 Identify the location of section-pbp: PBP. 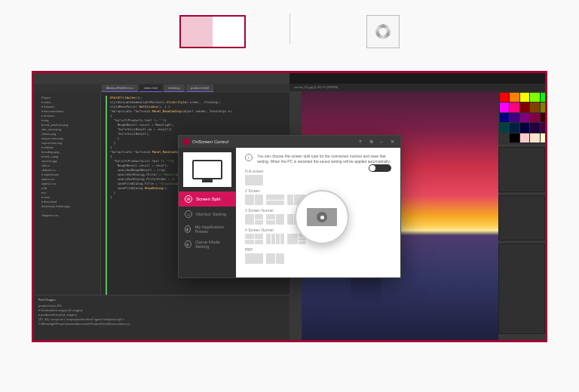
(318, 250).